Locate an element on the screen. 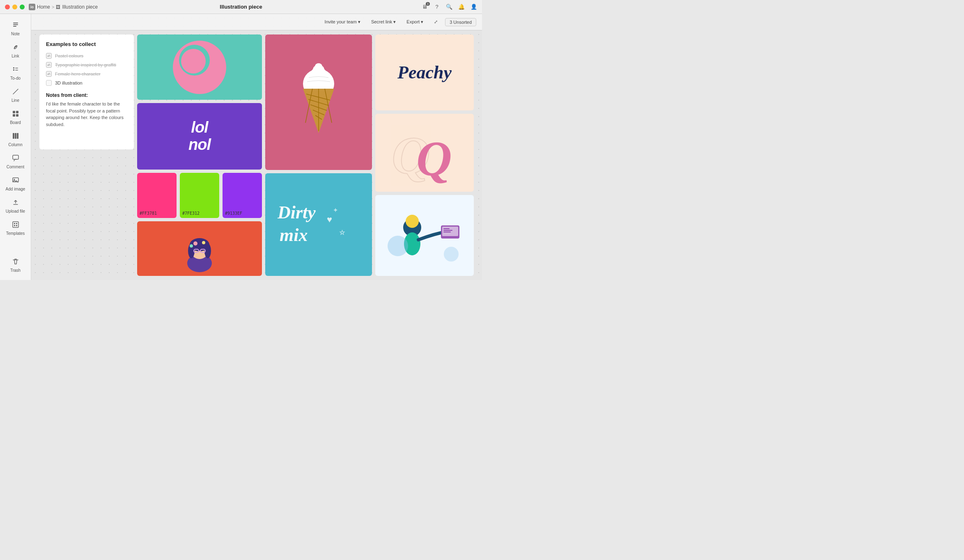 The image size is (964, 560). swatch-1: #FF3781 is located at coordinates (157, 195).